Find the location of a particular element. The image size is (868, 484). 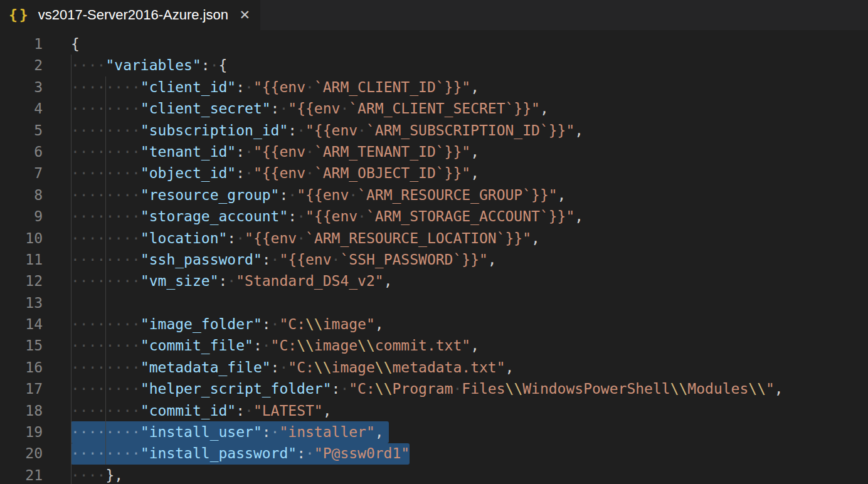

code-text: ········"vm_size":·"Standard_DS4_v2", is located at coordinates (231, 281).